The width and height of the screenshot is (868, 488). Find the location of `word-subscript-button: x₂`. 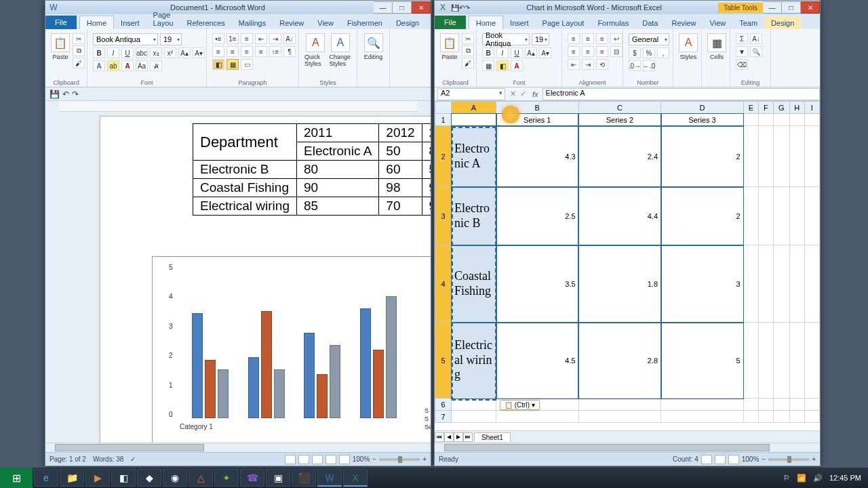

word-subscript-button: x₂ is located at coordinates (156, 53).